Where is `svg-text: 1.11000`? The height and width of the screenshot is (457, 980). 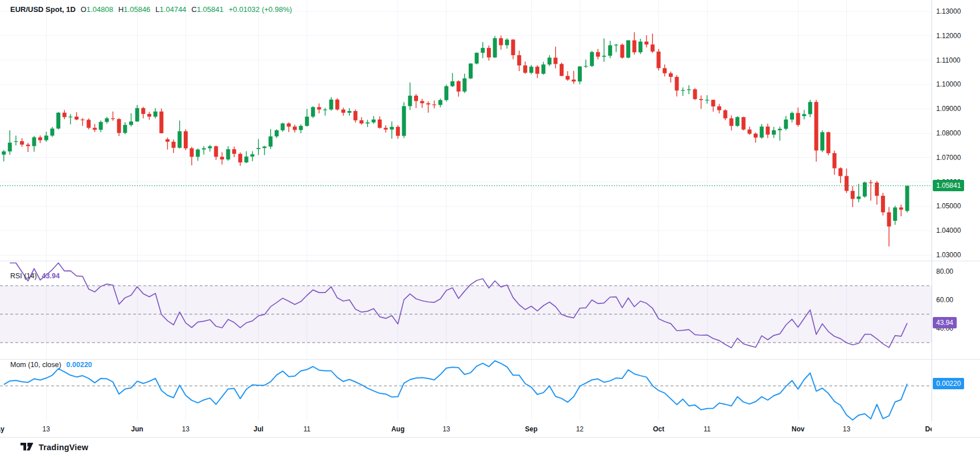 svg-text: 1.11000 is located at coordinates (949, 60).